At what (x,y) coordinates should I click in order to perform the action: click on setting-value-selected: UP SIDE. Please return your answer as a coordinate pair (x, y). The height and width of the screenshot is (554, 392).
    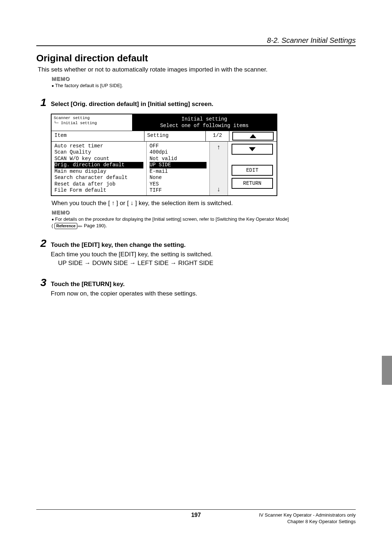
    Looking at the image, I should click on (178, 165).